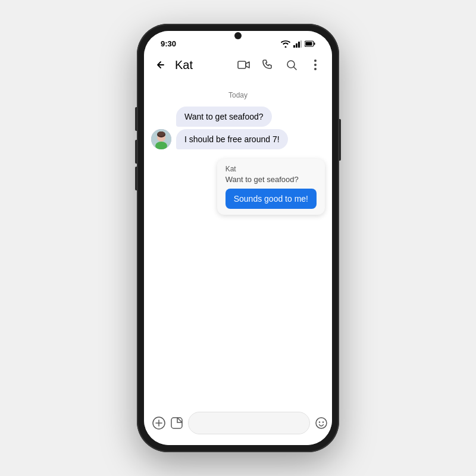  Describe the element at coordinates (161, 65) in the screenshot. I see `back-button` at that location.